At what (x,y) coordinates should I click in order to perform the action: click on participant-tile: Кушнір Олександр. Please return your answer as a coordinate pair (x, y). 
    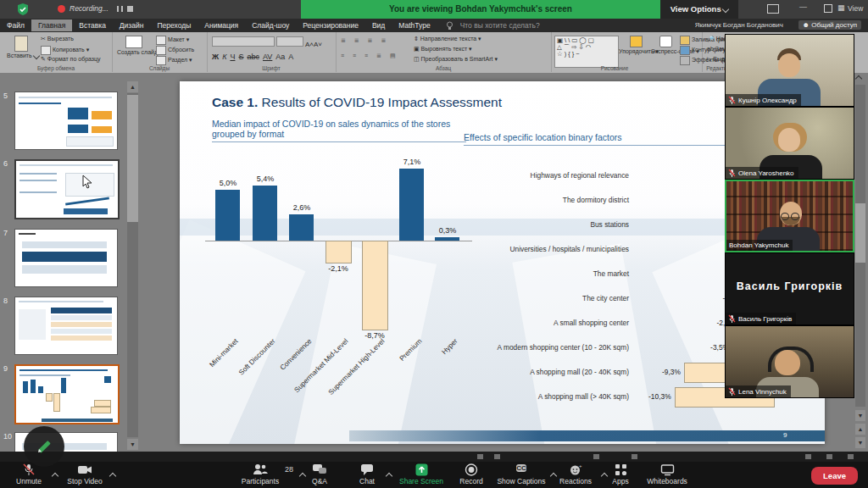
    Looking at the image, I should click on (790, 70).